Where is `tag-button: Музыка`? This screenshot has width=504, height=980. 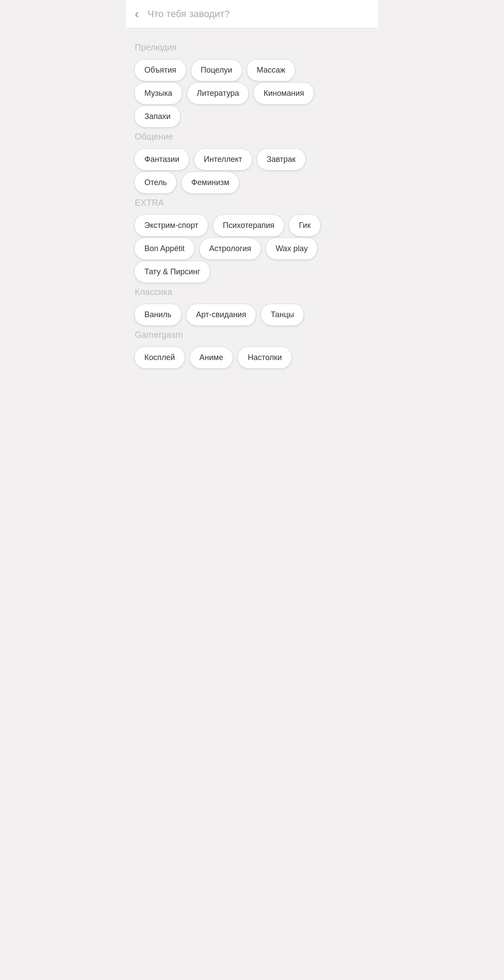
tag-button: Музыка is located at coordinates (158, 94).